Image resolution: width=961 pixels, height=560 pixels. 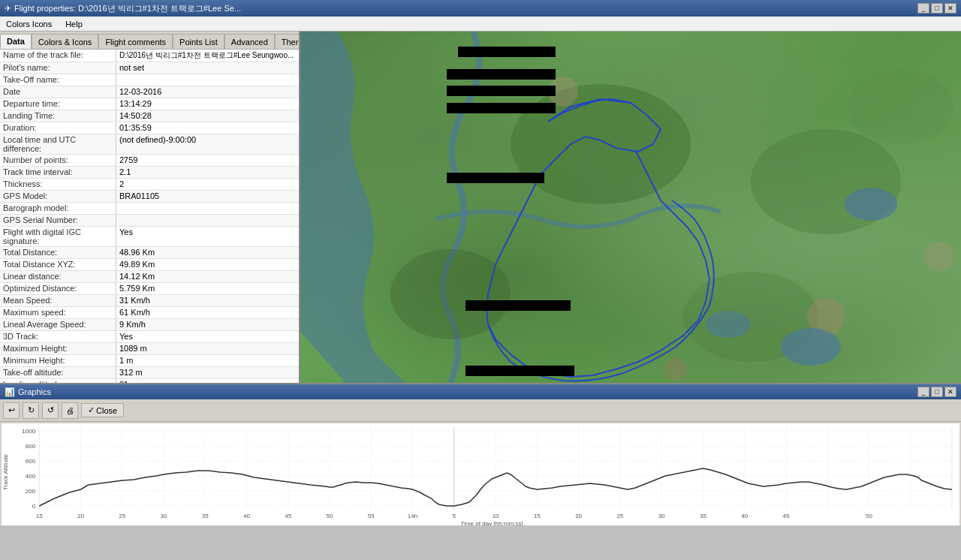 What do you see at coordinates (198, 41) in the screenshot?
I see `tab-points-list: Points List` at bounding box center [198, 41].